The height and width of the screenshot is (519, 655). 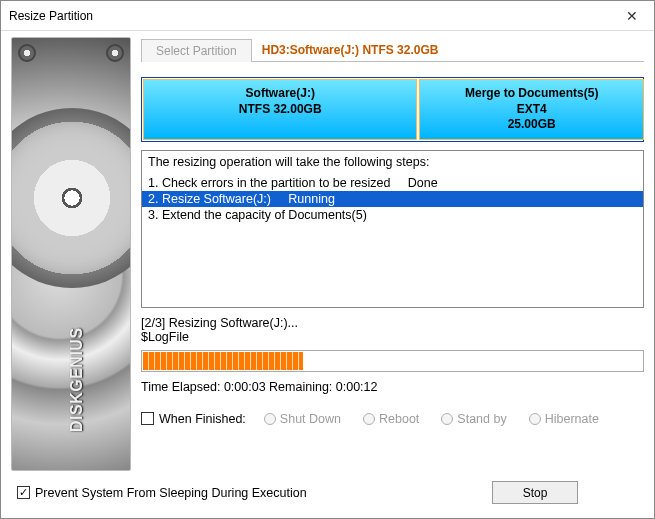 I want to click on radio-label: Shut Down, so click(x=310, y=419).